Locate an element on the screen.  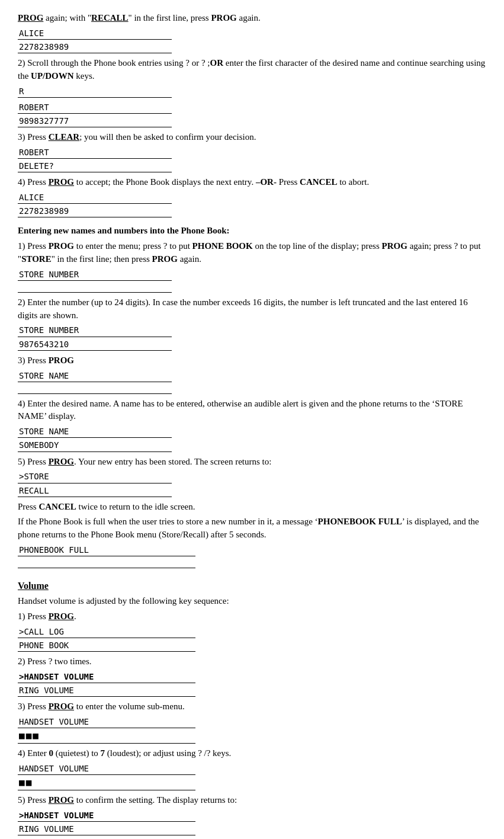
volume-step3-pre: 3) Press is located at coordinates (33, 706).